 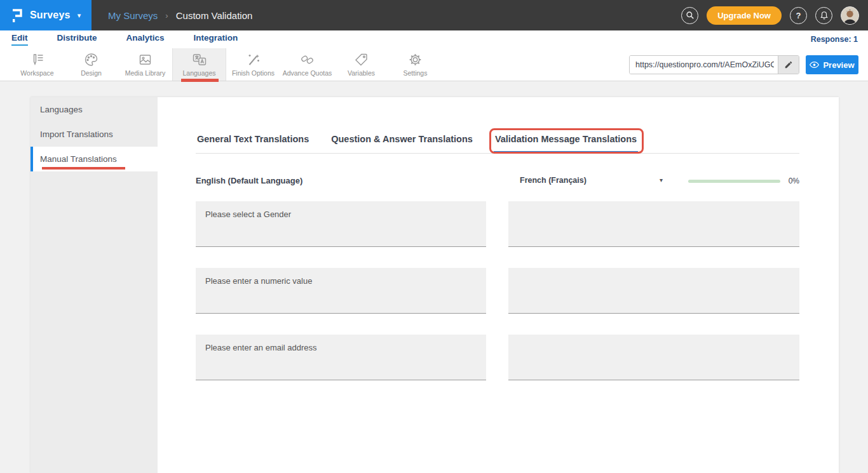 What do you see at coordinates (654, 182) in the screenshot?
I see `target-language-controls: French (Français) ▾ 0%` at bounding box center [654, 182].